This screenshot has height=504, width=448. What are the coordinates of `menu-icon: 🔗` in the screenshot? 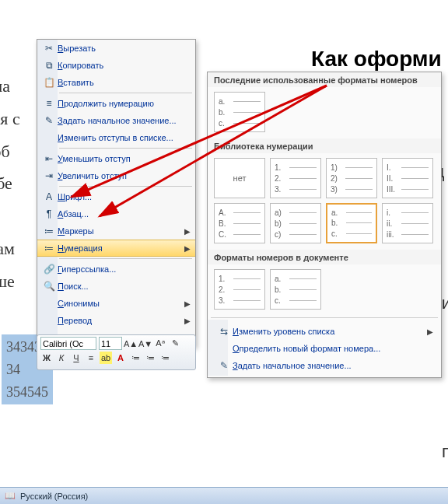 It's located at (49, 269).